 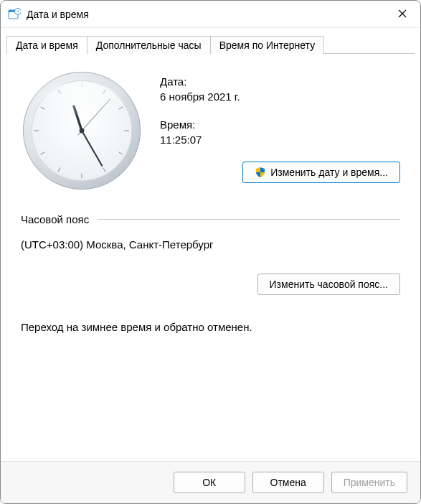 What do you see at coordinates (280, 125) in the screenshot?
I see `time-label: Время:` at bounding box center [280, 125].